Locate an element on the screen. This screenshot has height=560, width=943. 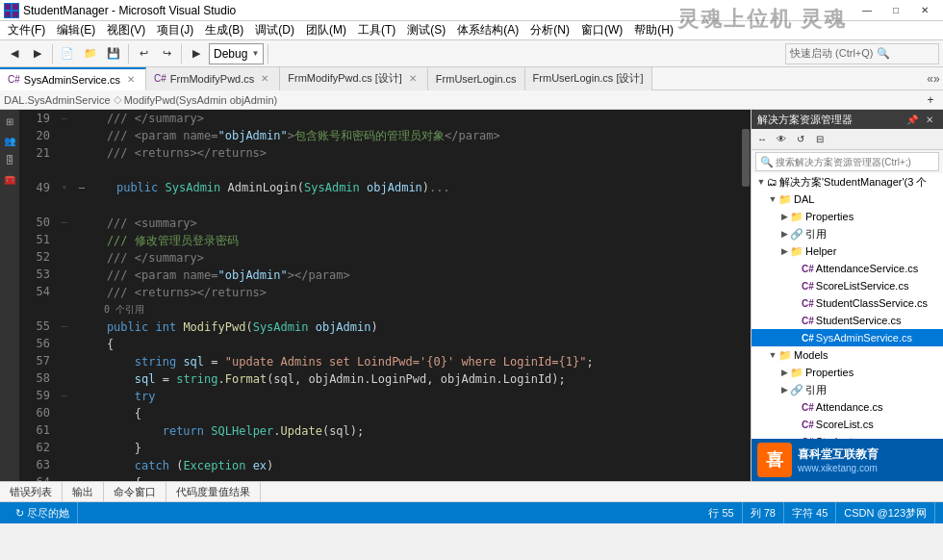
tree-arrow-models is located at coordinates (773, 355).